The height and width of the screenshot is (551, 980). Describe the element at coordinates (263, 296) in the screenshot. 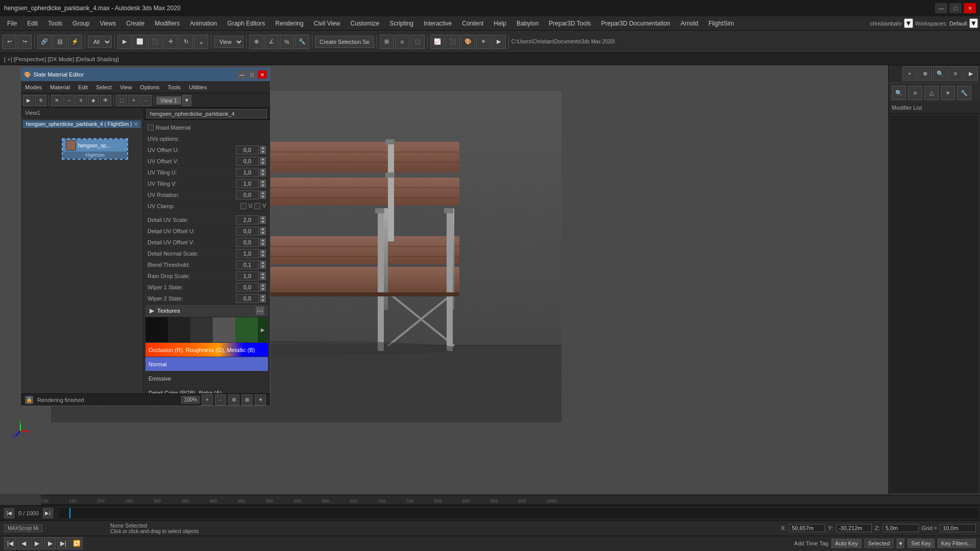

I see `wiper2-up: ▲` at that location.